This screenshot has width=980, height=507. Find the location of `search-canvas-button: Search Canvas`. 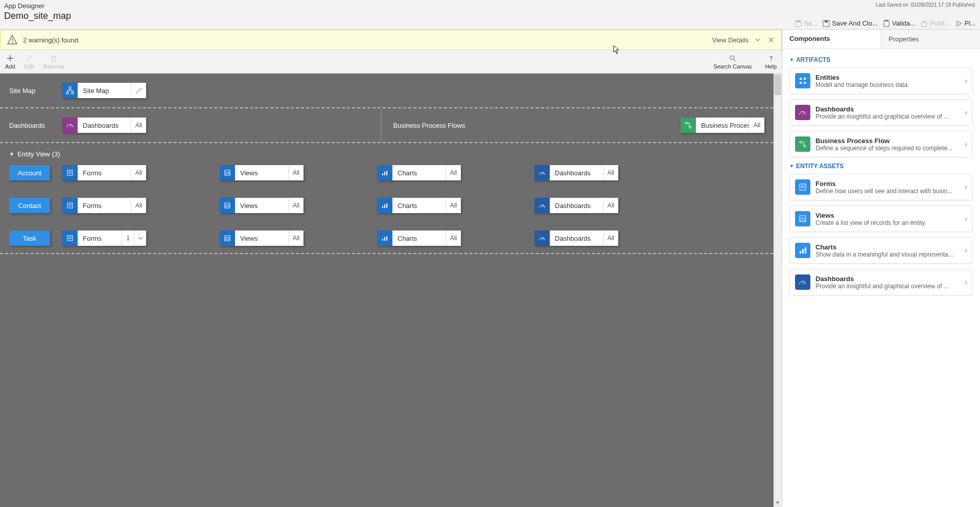

search-canvas-button: Search Canvas is located at coordinates (733, 62).